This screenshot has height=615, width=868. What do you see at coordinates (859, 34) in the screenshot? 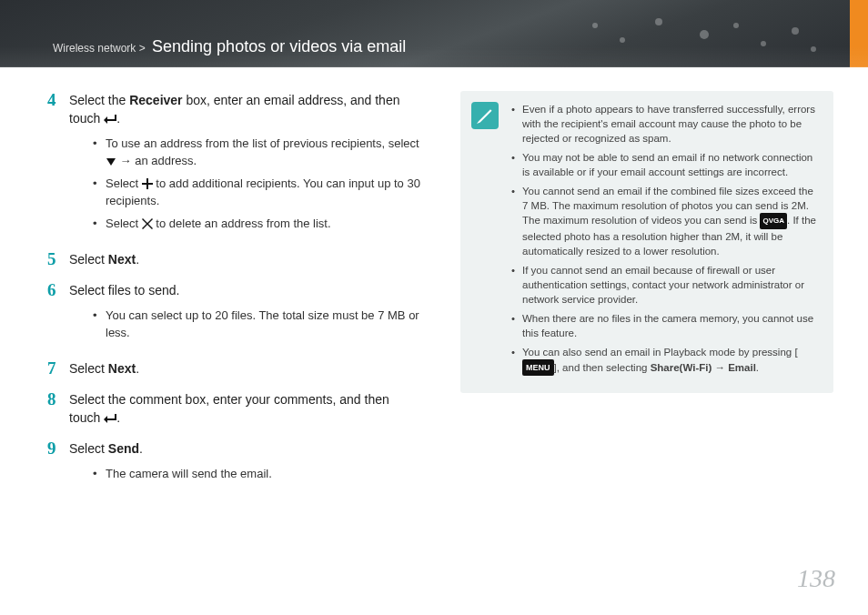
I see `orange-side-tab` at bounding box center [859, 34].